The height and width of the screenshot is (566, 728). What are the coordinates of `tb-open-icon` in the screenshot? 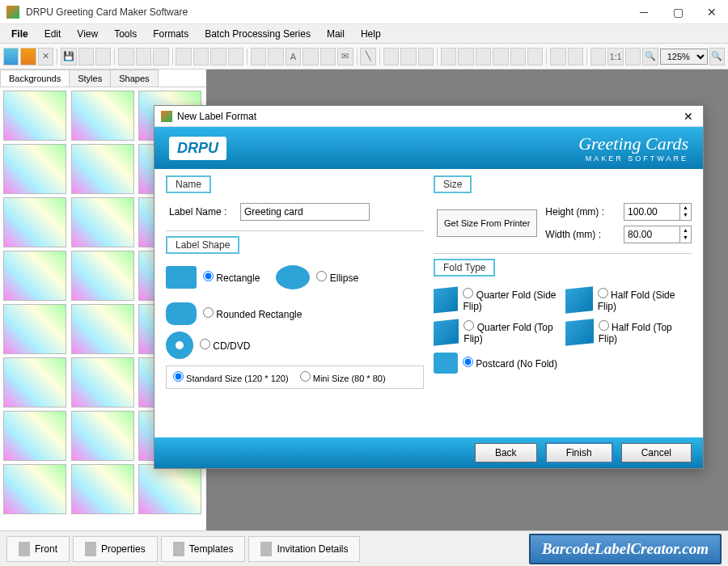 It's located at (28, 57).